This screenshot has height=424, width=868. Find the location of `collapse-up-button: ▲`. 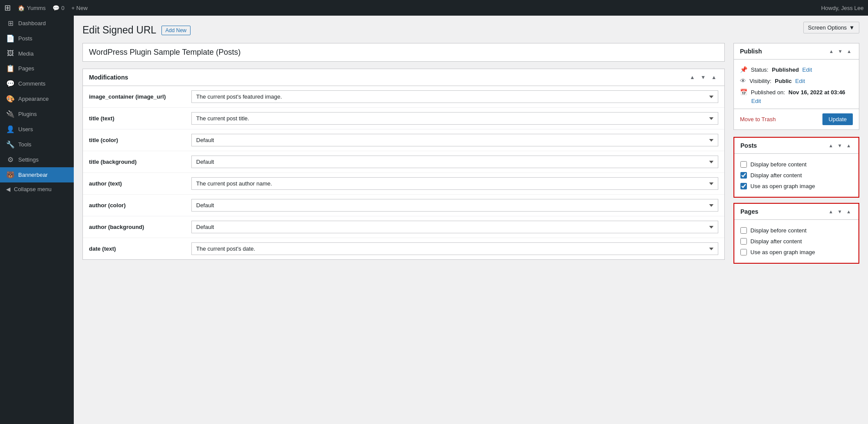

collapse-up-button: ▲ is located at coordinates (692, 77).